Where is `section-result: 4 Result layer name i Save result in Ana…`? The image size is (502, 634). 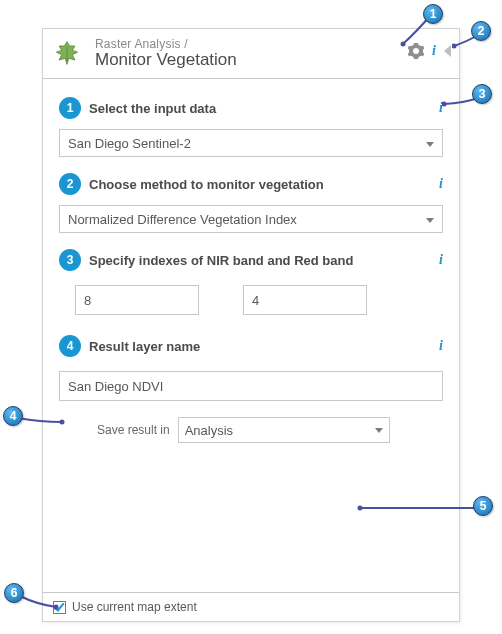
section-result: 4 Result layer name i Save result in Ana… is located at coordinates (251, 389).